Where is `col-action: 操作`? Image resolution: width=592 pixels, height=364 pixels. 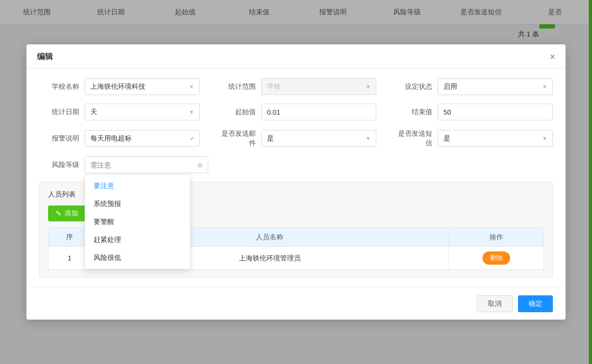
col-action: 操作 is located at coordinates (496, 238).